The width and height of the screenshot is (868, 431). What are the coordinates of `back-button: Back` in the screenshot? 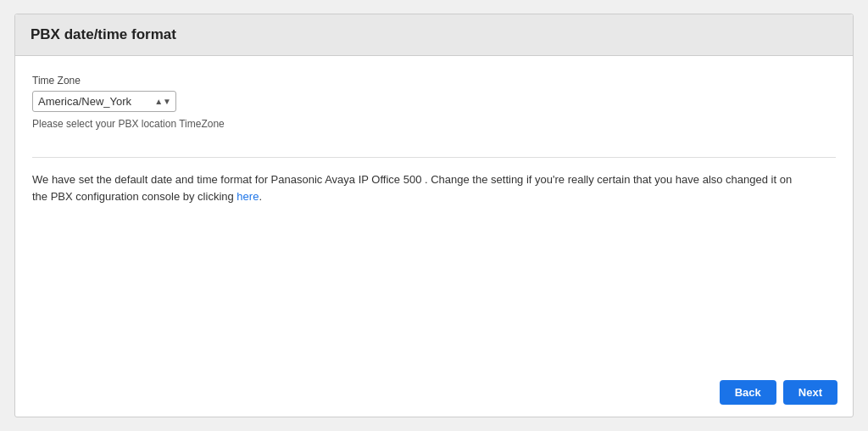 It's located at (748, 392).